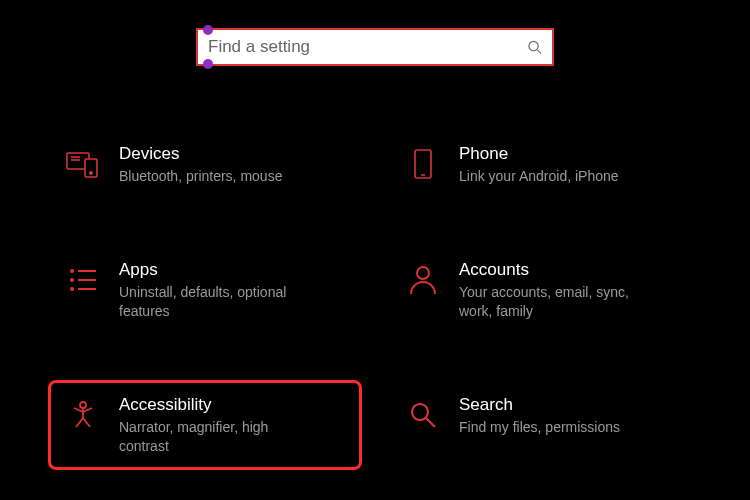  What do you see at coordinates (572, 416) in the screenshot?
I see `tile-text: Search Find my files, permissions` at bounding box center [572, 416].